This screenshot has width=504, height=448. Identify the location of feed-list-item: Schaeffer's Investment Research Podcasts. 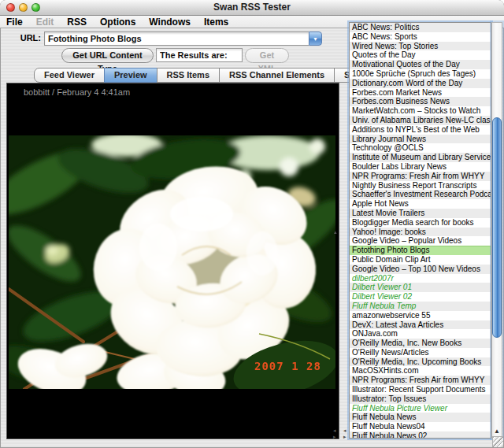
(421, 194).